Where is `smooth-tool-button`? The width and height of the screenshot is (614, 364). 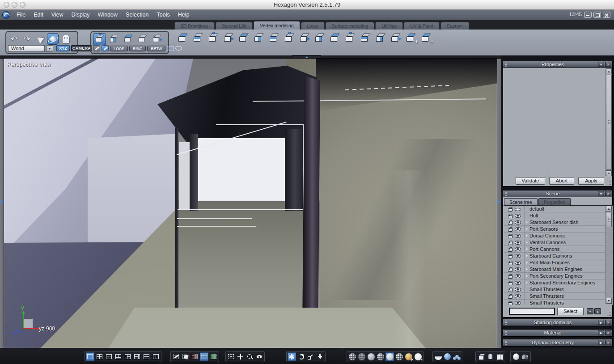 smooth-tool-button is located at coordinates (289, 38).